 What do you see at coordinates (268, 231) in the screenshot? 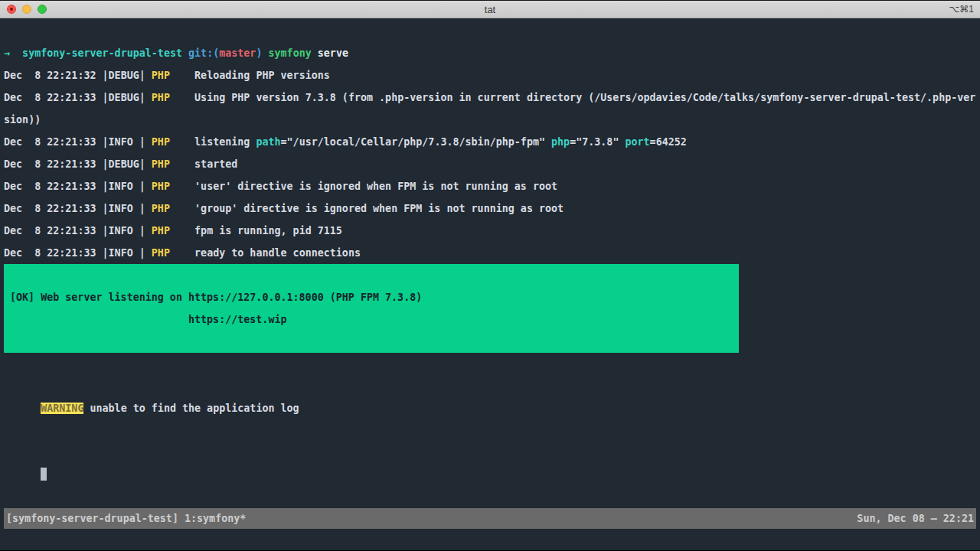
I see `text-segment: fpm is running, pid 7115` at bounding box center [268, 231].